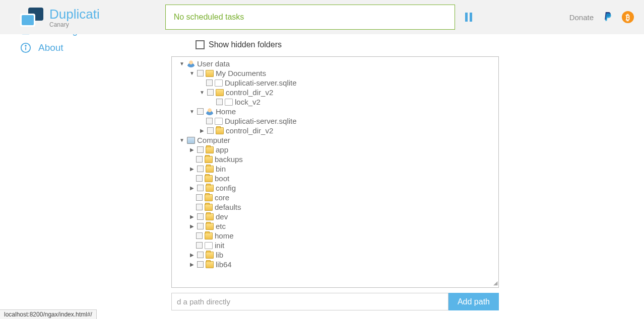 Image resolution: width=644 pixels, height=319 pixels. Describe the element at coordinates (582, 17) in the screenshot. I see `donate-link: Donate` at that location.